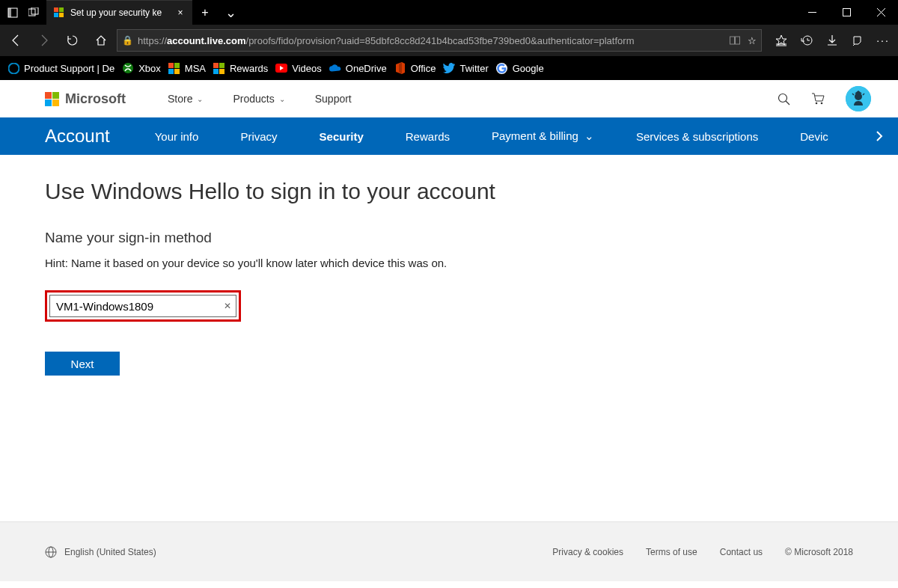 The width and height of the screenshot is (898, 588). I want to click on favorite-item: MSA, so click(187, 68).